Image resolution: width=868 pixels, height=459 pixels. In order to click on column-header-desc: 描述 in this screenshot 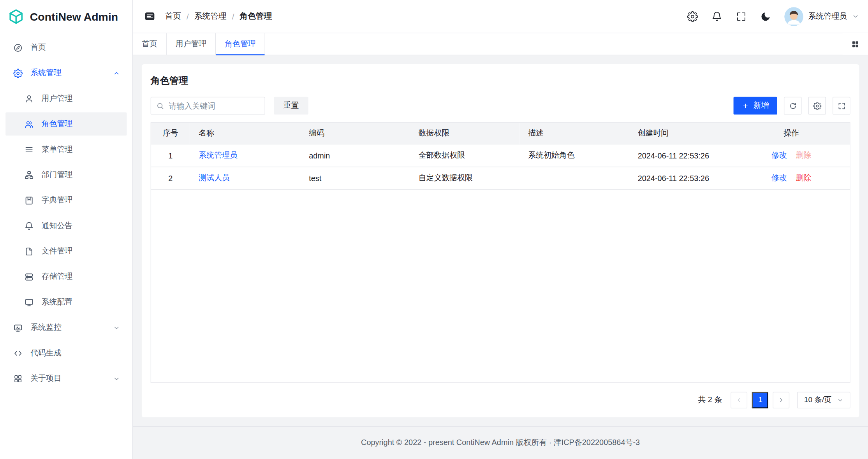, I will do `click(574, 134)`.